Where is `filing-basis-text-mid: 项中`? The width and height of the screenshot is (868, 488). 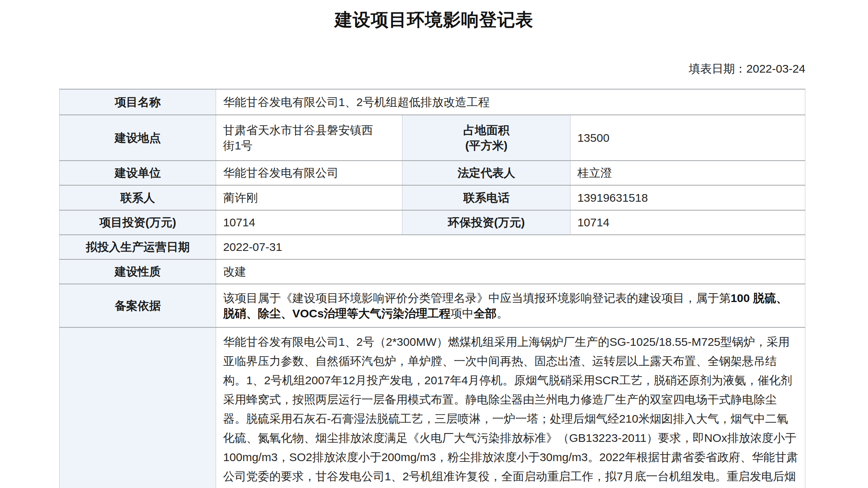
filing-basis-text-mid: 项中 is located at coordinates (462, 314).